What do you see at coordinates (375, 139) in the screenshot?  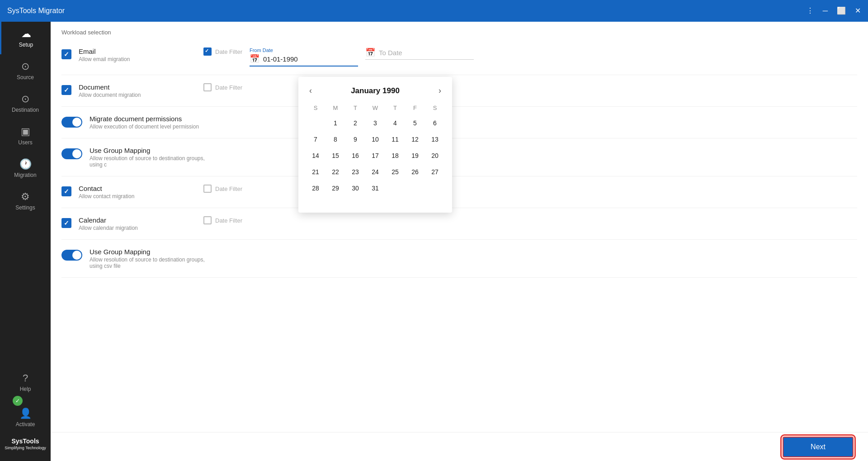 I see `calendar-day-10: 10` at bounding box center [375, 139].